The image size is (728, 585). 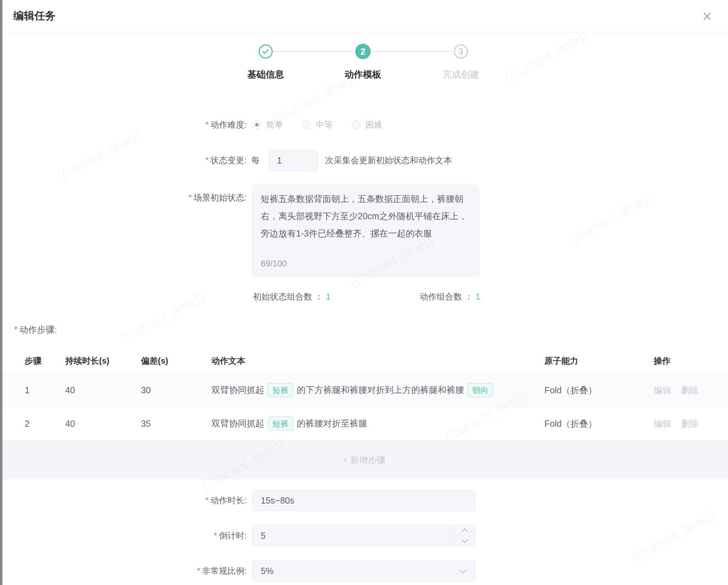 I want to click on action-combo-label: 动作组合数 ：, so click(x=446, y=297).